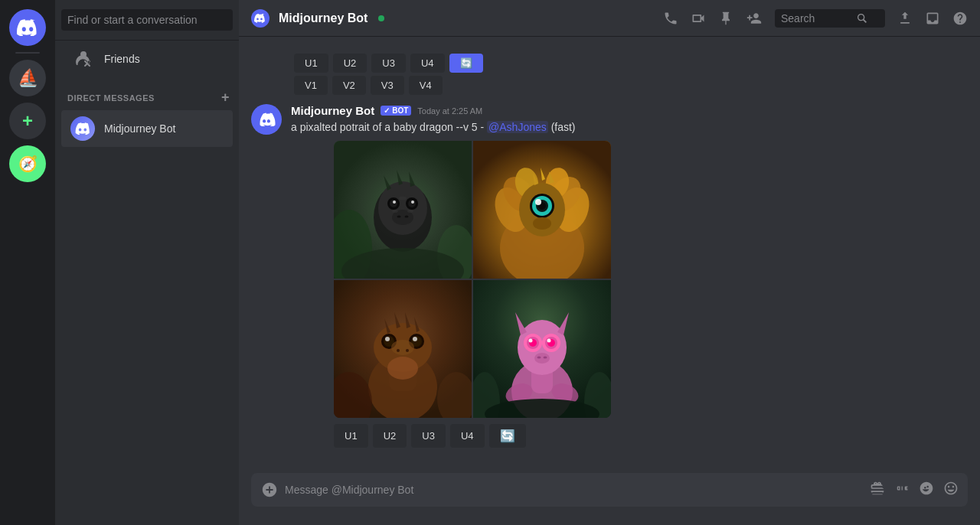 This screenshot has height=525, width=980. What do you see at coordinates (28, 121) in the screenshot?
I see `add-server-button: +` at bounding box center [28, 121].